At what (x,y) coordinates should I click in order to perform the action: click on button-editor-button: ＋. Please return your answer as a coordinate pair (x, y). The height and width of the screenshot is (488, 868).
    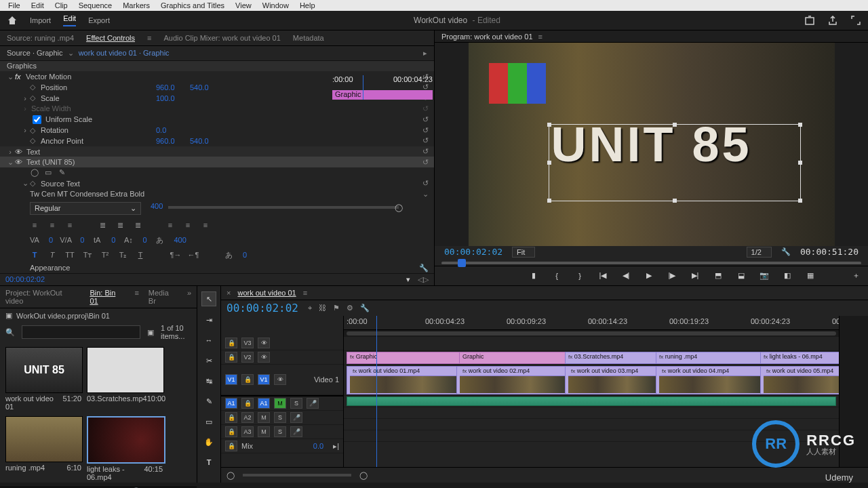
    Looking at the image, I should click on (856, 276).